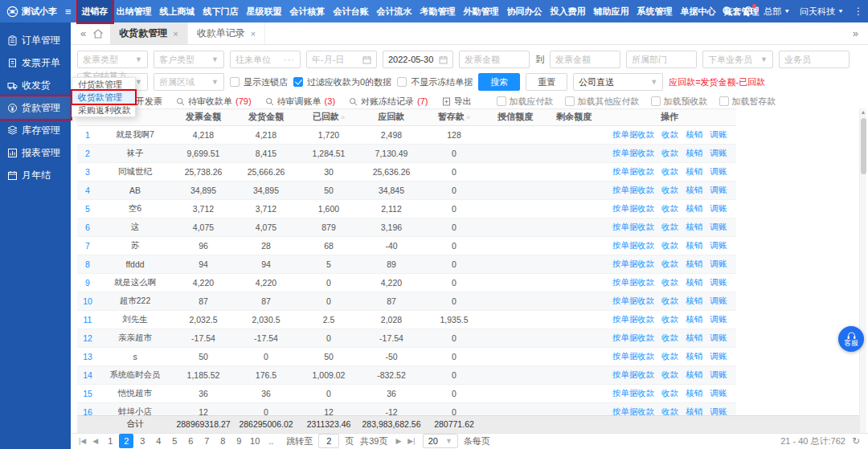  Describe the element at coordinates (84, 34) in the screenshot. I see `collapse-sidebar-icon: «` at that location.